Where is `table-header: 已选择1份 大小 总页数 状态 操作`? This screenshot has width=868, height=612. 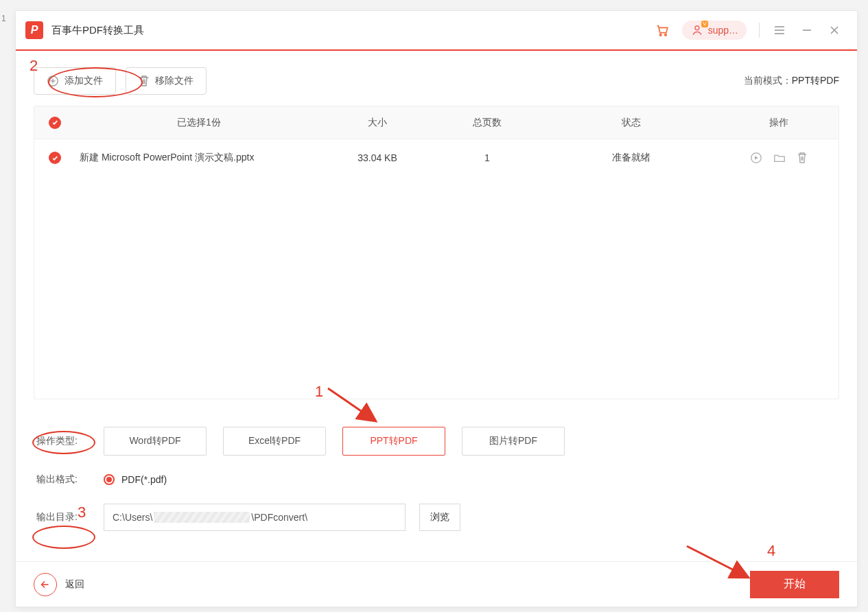
table-header: 已选择1份 大小 总页数 状态 操作 is located at coordinates (436, 123).